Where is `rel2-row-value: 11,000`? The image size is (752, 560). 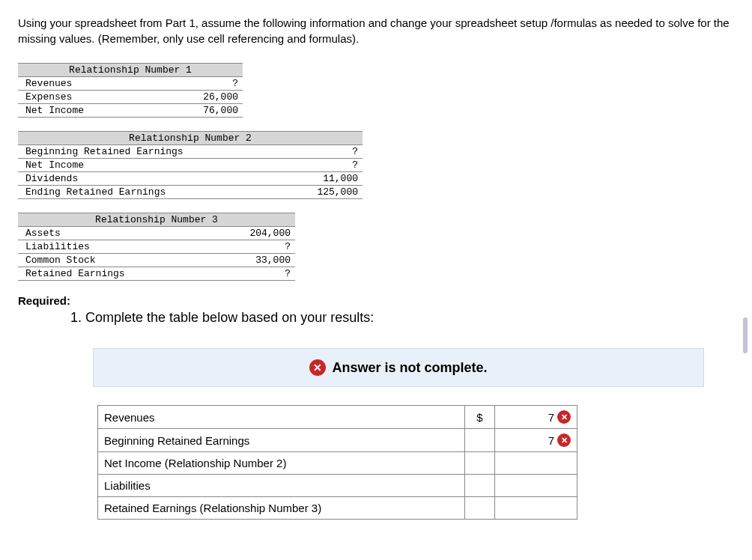
rel2-row-value: 11,000 is located at coordinates (324, 179).